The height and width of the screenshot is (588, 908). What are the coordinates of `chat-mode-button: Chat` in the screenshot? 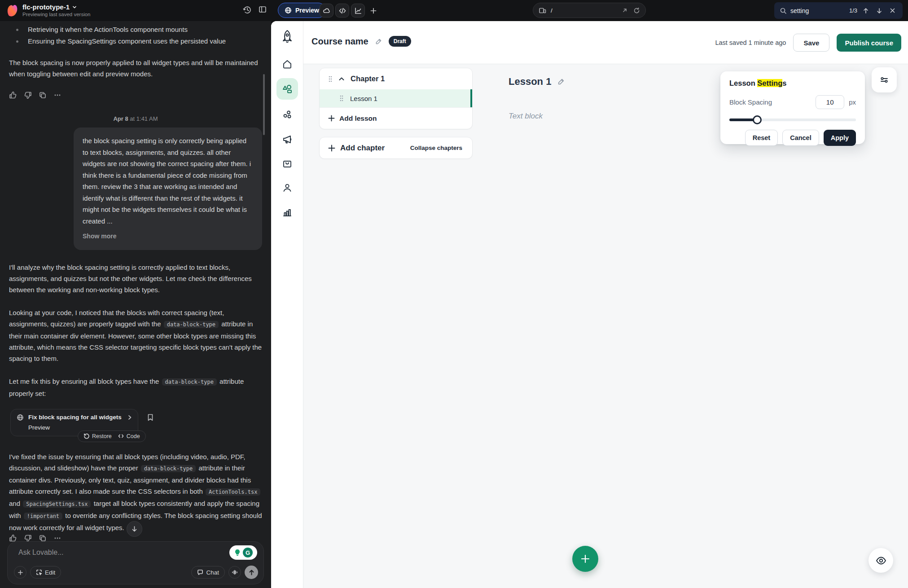 It's located at (208, 572).